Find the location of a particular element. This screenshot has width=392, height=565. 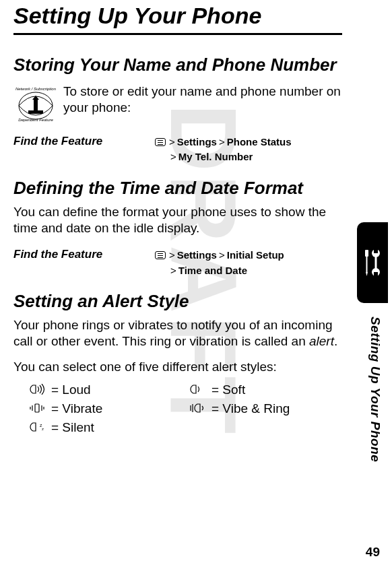

svg-text: z is located at coordinates (43, 429).